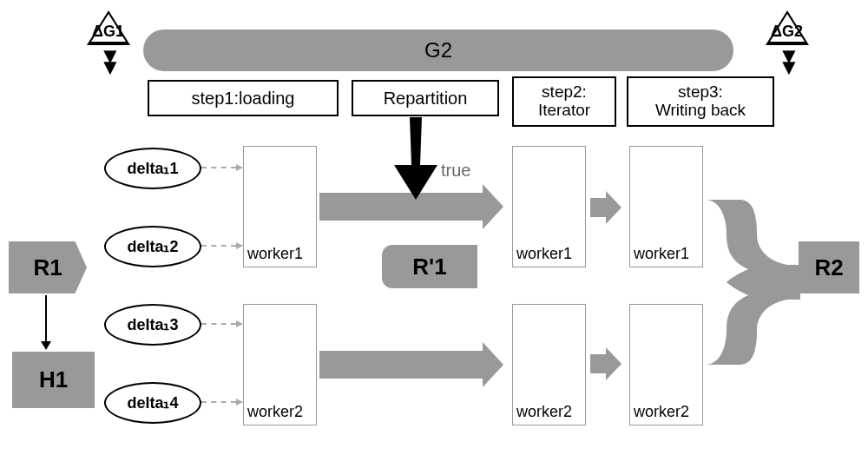  I want to click on small-arrow-bot, so click(599, 364).